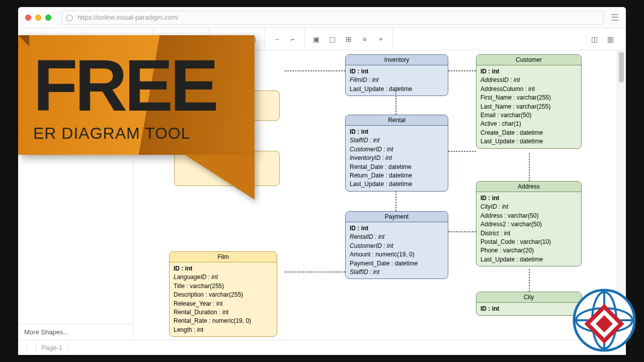 The height and width of the screenshot is (362, 644). I want to click on entity-row: Return_Date : datetime, so click(396, 176).